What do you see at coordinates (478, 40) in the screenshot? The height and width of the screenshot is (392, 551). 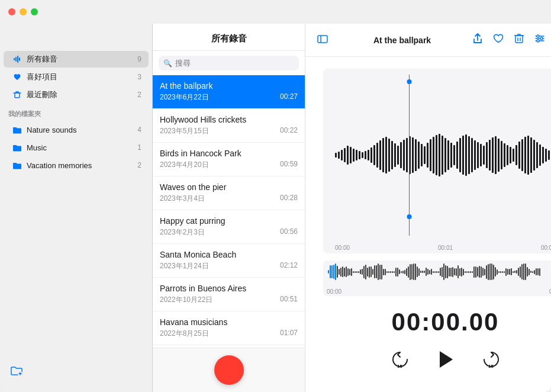 I see `share-button` at bounding box center [478, 40].